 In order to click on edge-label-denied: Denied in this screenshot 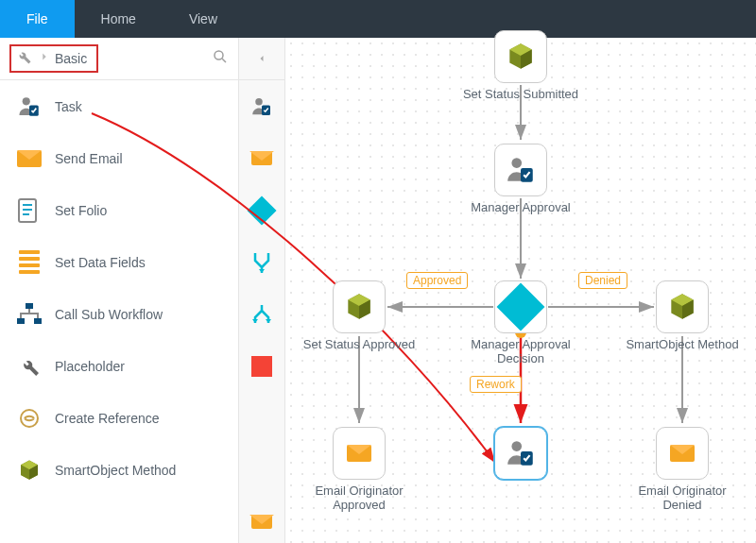, I will do `click(603, 280)`.